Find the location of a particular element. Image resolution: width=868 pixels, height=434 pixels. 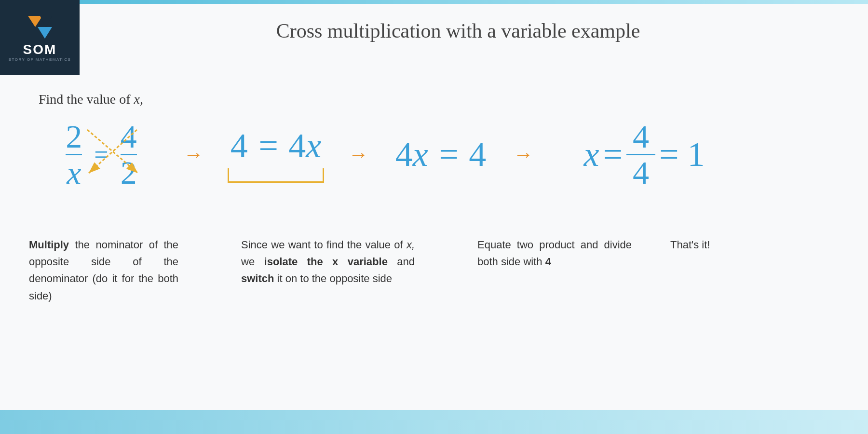

step3-4b: 4 is located at coordinates (477, 154).